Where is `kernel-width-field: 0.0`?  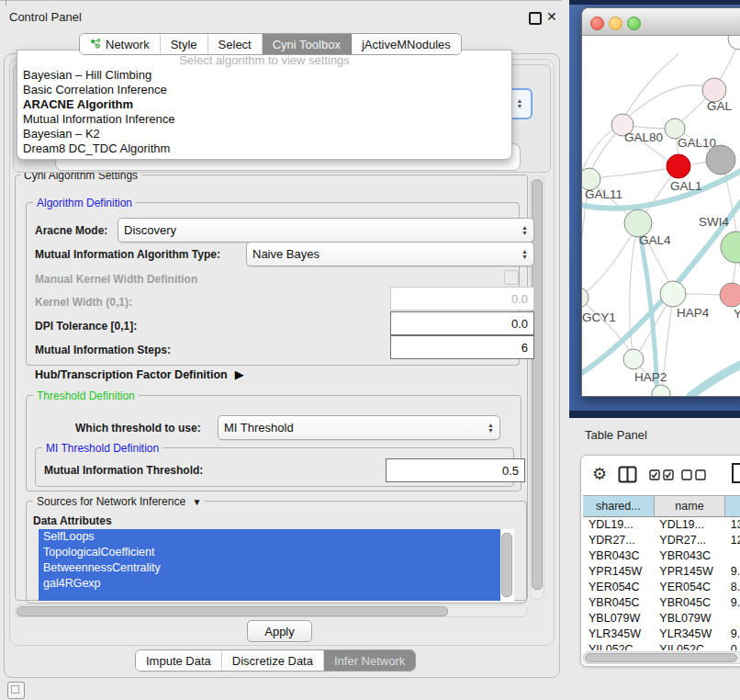
kernel-width-field: 0.0 is located at coordinates (463, 299).